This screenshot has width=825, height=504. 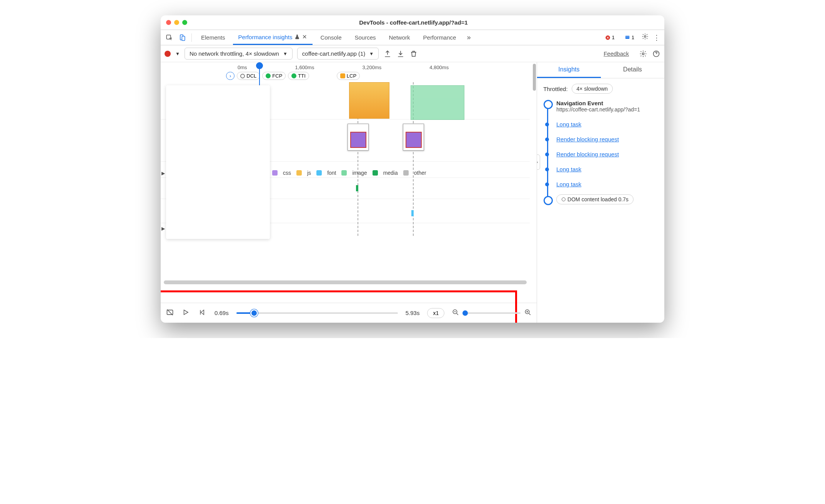 I want to click on legend-css: css, so click(x=287, y=173).